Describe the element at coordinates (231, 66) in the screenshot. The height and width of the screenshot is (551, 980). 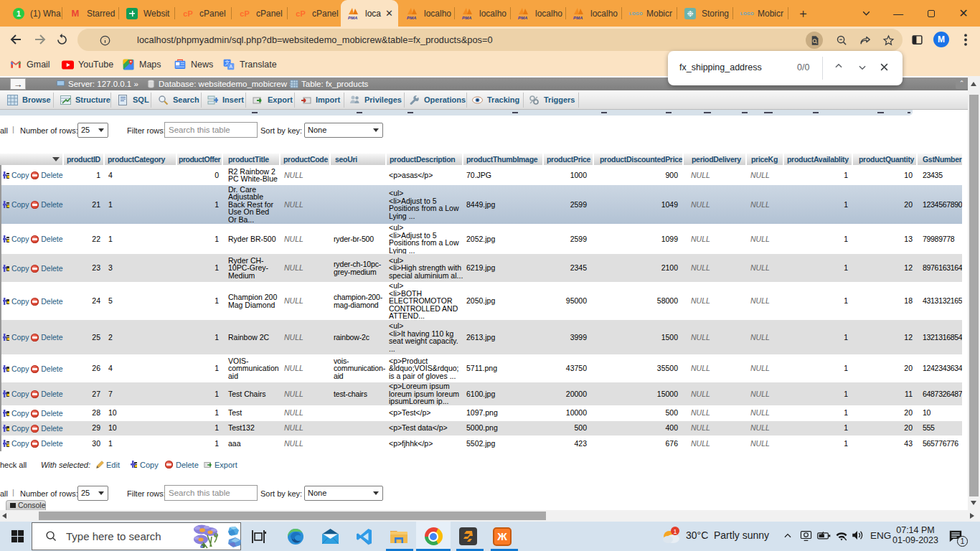
I see `svg-text: A` at that location.